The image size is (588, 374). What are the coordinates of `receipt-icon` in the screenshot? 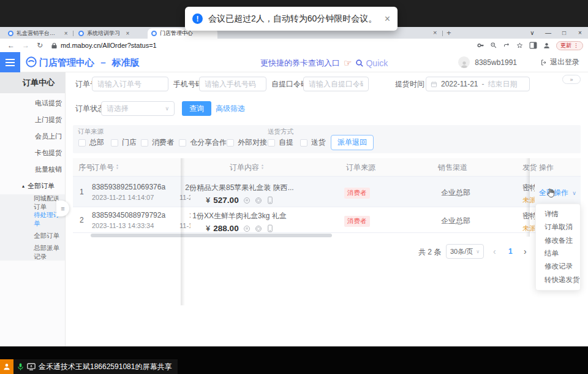 It's located at (247, 229).